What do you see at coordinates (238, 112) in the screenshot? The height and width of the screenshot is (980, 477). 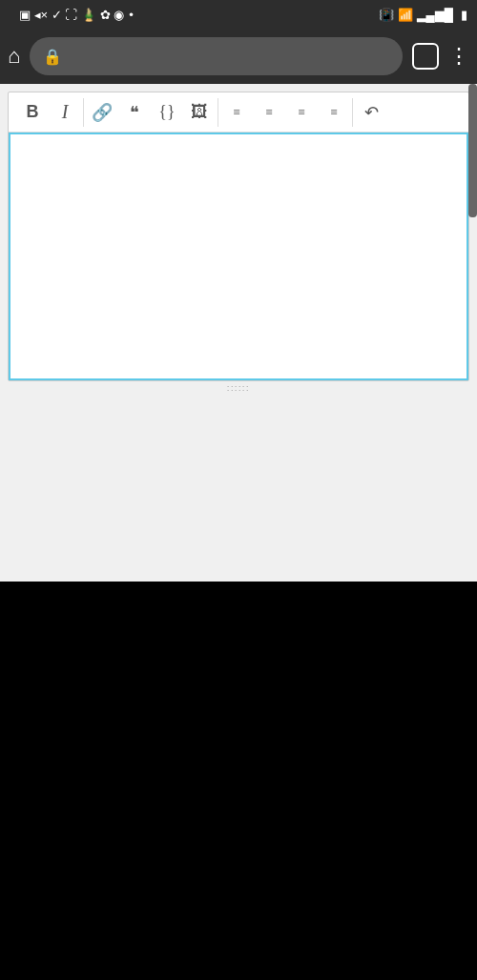 I see `editor-toolbar: B I 🔗 ❝ {} 🖼 ≡ ≡ ≡ ≡ ↶` at bounding box center [238, 112].